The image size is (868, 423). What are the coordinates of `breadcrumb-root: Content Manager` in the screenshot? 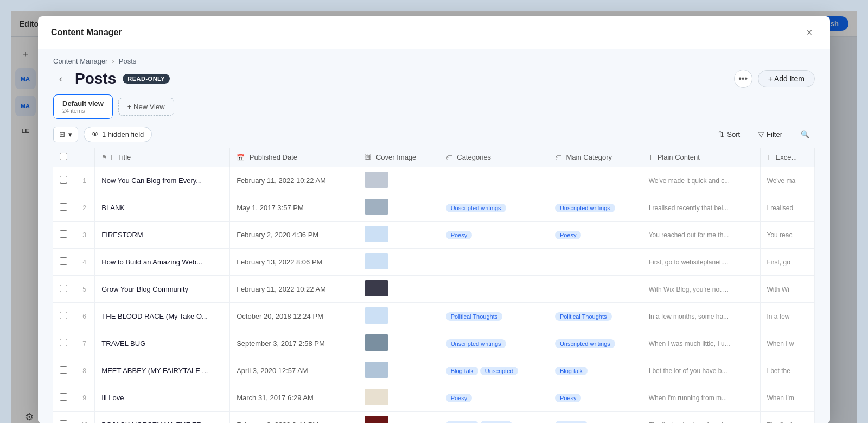 It's located at (80, 61).